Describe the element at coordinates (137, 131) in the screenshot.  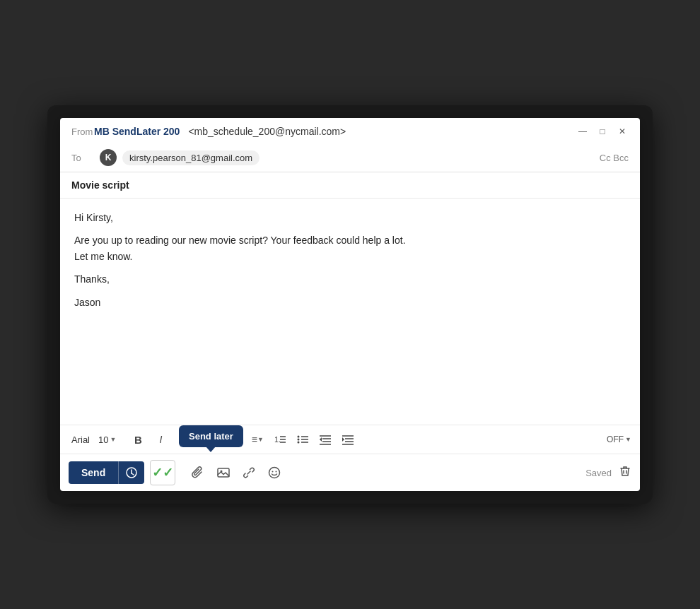
I see `from-name: MB SendLater 200` at that location.